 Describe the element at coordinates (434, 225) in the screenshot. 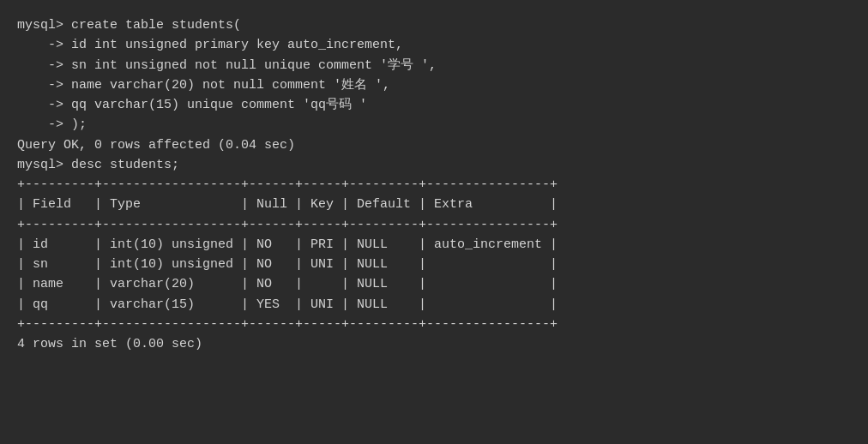

I see `terminal-line-11: +---------+------------------+------+---…` at that location.